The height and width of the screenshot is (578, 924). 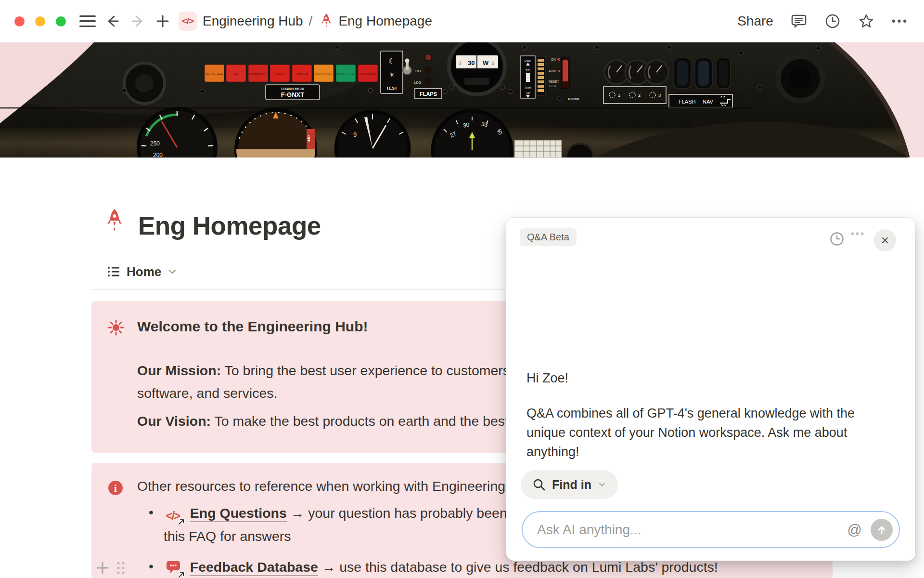 I want to click on ask-ai-input, so click(x=685, y=530).